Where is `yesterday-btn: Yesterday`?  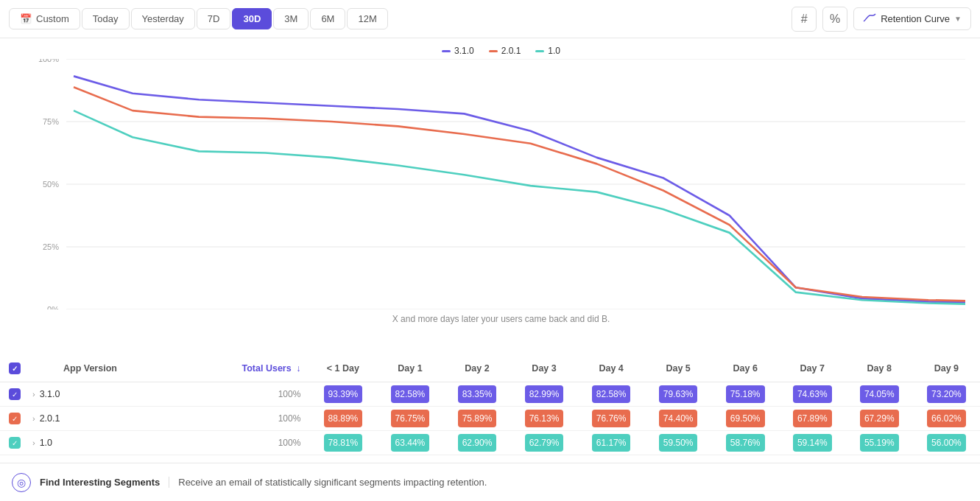 yesterday-btn: Yesterday is located at coordinates (163, 19).